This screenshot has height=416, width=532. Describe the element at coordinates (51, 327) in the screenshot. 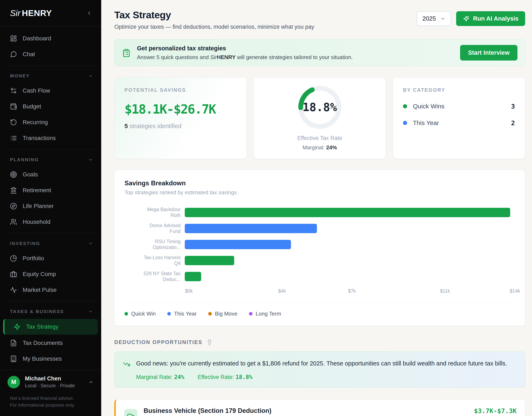

I see `sidebar-item-tax-strategy: Tax Strategy` at that location.